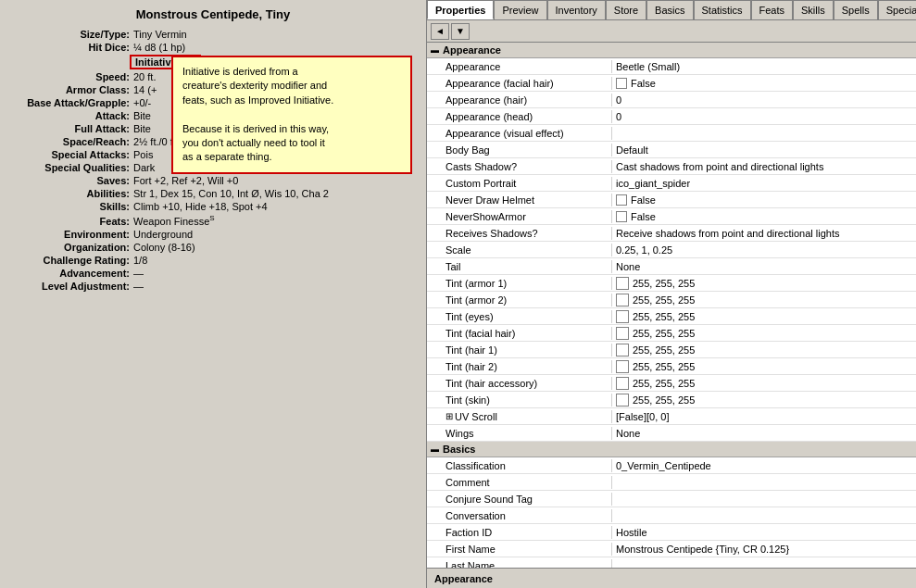 The width and height of the screenshot is (916, 588). Describe the element at coordinates (275, 234) in the screenshot. I see `stat-value: Underground` at that location.